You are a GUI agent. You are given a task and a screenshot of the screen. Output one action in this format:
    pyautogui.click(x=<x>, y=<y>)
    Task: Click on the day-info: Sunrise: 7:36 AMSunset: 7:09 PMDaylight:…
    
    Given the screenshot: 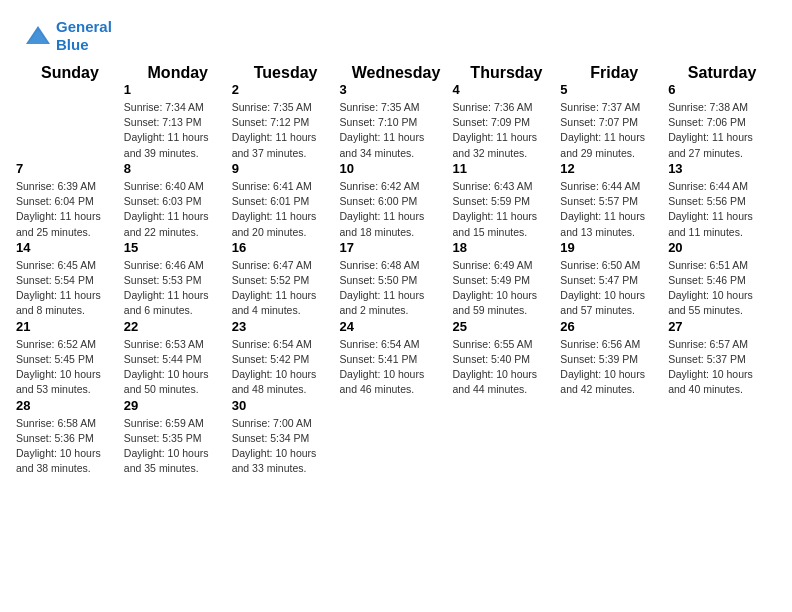 What is the action you would take?
    pyautogui.click(x=506, y=130)
    